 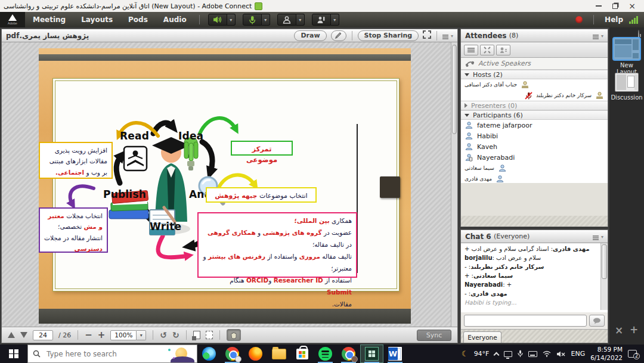 I want to click on grid-view-icon, so click(x=487, y=50).